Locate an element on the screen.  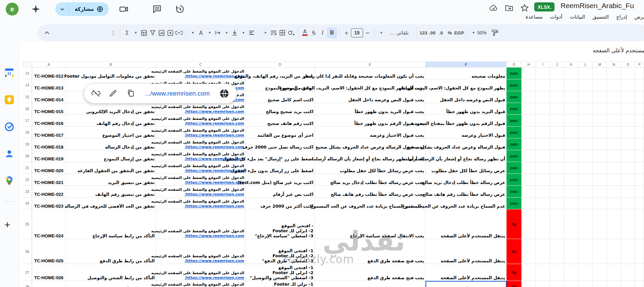
functions-icon: Σ is located at coordinates (127, 33).